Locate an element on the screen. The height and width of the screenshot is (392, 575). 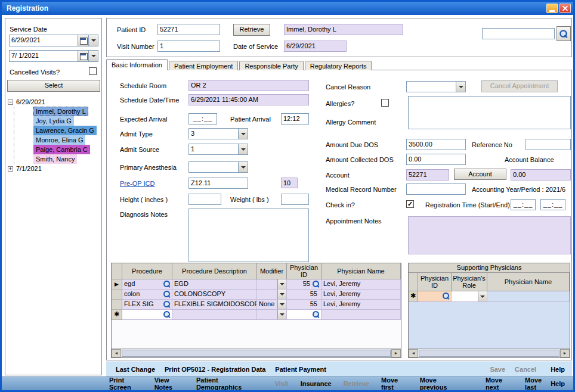
search-button is located at coordinates (564, 33).